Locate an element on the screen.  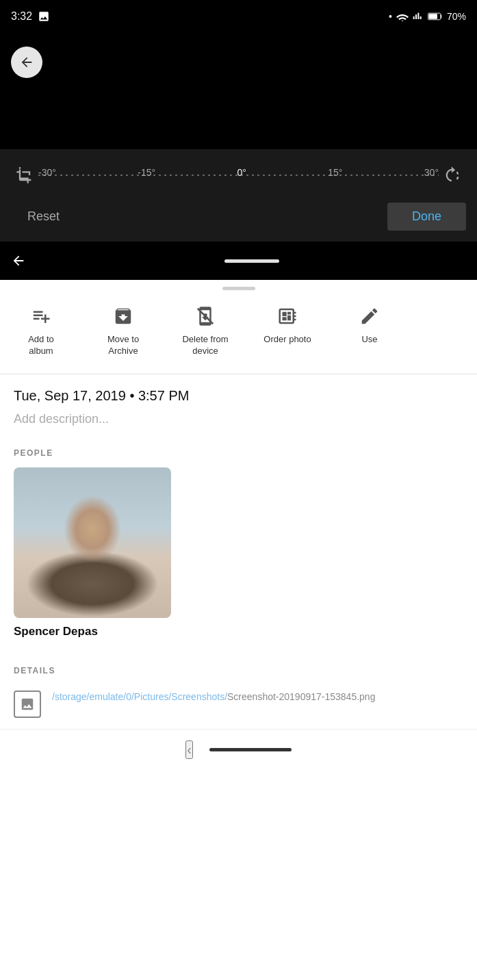
rotate-icon is located at coordinates (452, 175).